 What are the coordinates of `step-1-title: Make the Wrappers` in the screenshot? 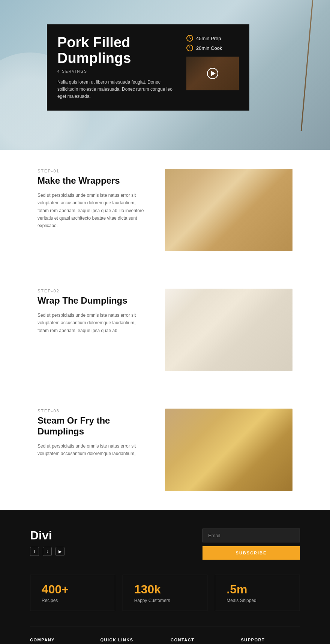 It's located at (92, 181).